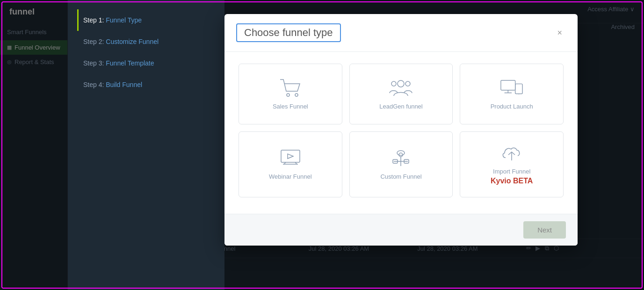  I want to click on step-sub: Funnel Type, so click(123, 20).